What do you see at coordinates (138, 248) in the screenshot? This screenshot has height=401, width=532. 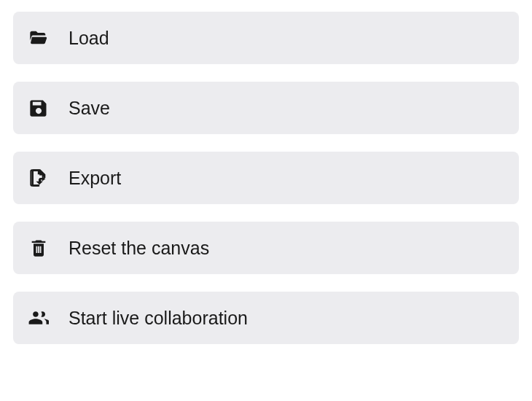 I see `menu-item-label: Reset the canvas` at bounding box center [138, 248].